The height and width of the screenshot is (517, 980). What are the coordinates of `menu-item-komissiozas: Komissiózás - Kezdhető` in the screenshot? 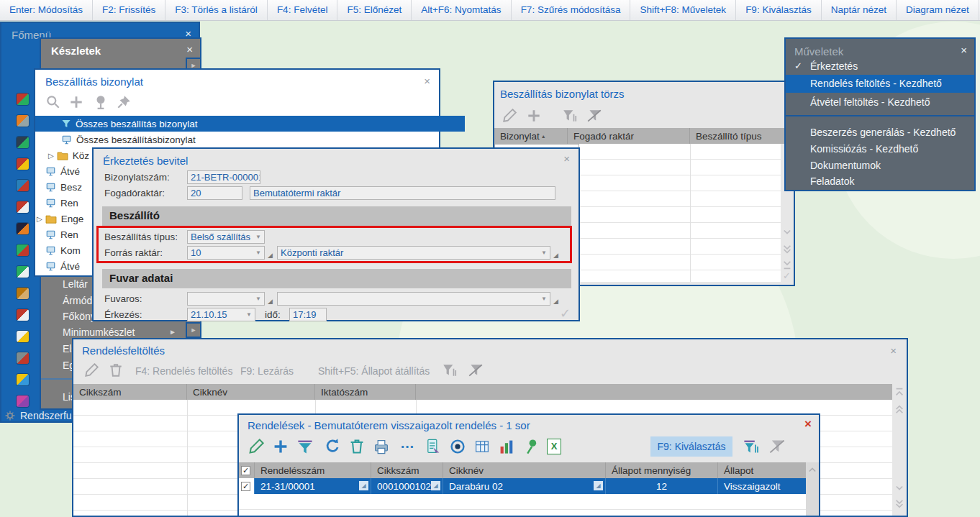 It's located at (864, 149).